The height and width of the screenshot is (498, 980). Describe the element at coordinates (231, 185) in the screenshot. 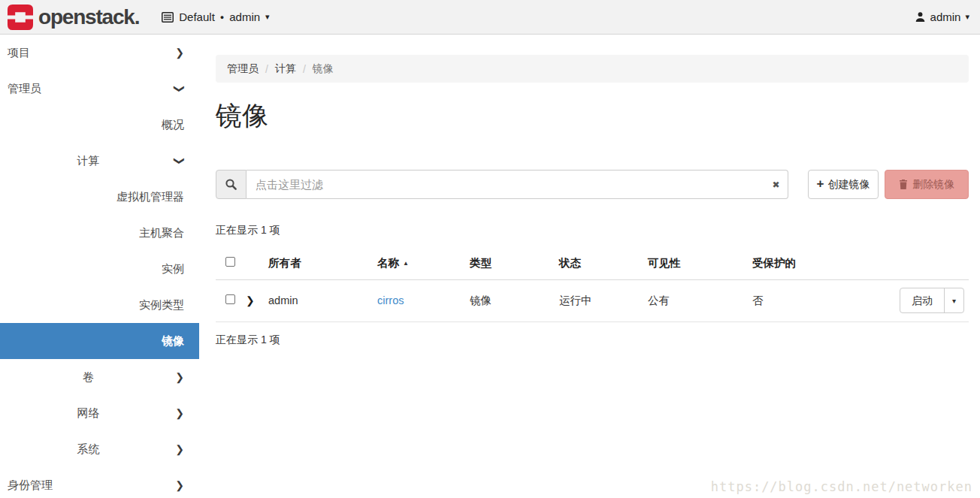

I see `search-icon-addon` at that location.